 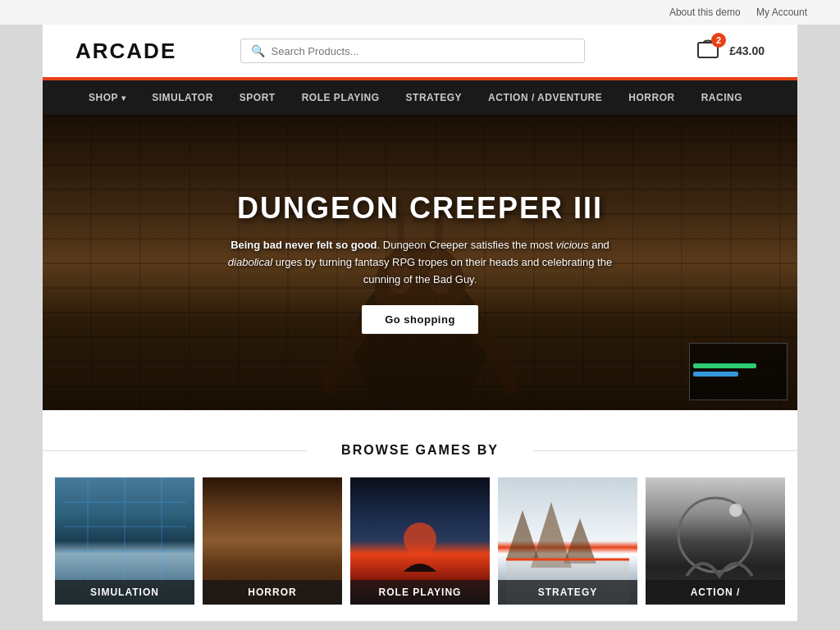 I want to click on cart-badge: 2, so click(x=719, y=40).